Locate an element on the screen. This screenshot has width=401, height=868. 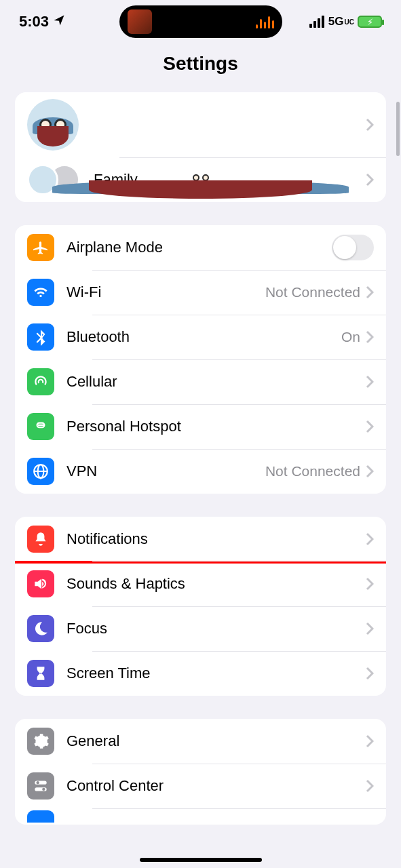
sounds-row: Sounds & Haptics is located at coordinates (201, 584).